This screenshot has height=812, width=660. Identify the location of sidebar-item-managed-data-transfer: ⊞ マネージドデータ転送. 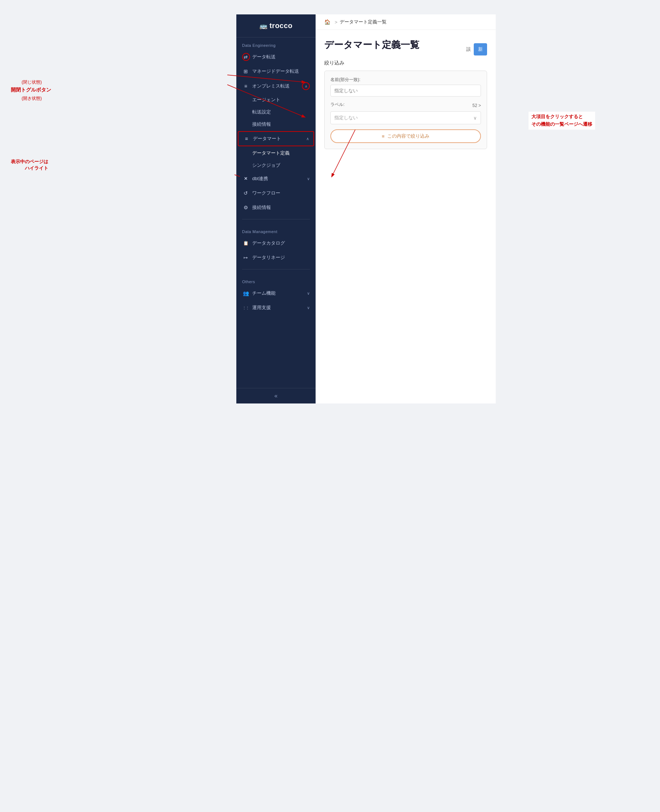
(276, 71).